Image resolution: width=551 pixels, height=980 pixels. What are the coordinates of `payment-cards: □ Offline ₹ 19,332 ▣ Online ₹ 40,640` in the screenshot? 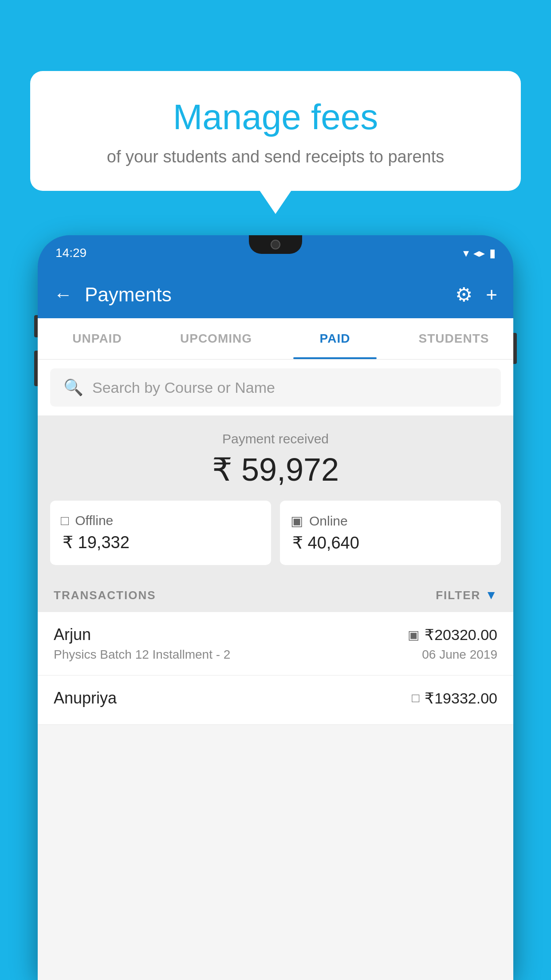 It's located at (276, 533).